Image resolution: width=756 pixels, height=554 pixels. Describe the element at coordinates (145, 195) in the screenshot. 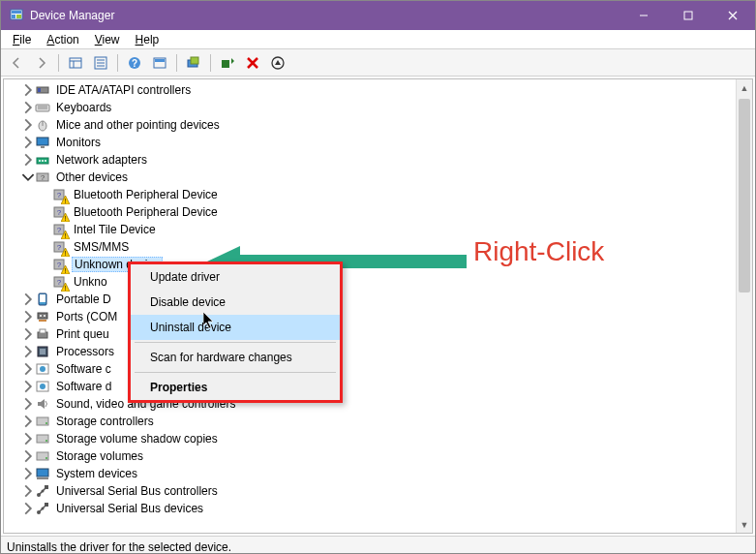

I see `tree-node-label: Bluetooth Peripheral Device` at that location.